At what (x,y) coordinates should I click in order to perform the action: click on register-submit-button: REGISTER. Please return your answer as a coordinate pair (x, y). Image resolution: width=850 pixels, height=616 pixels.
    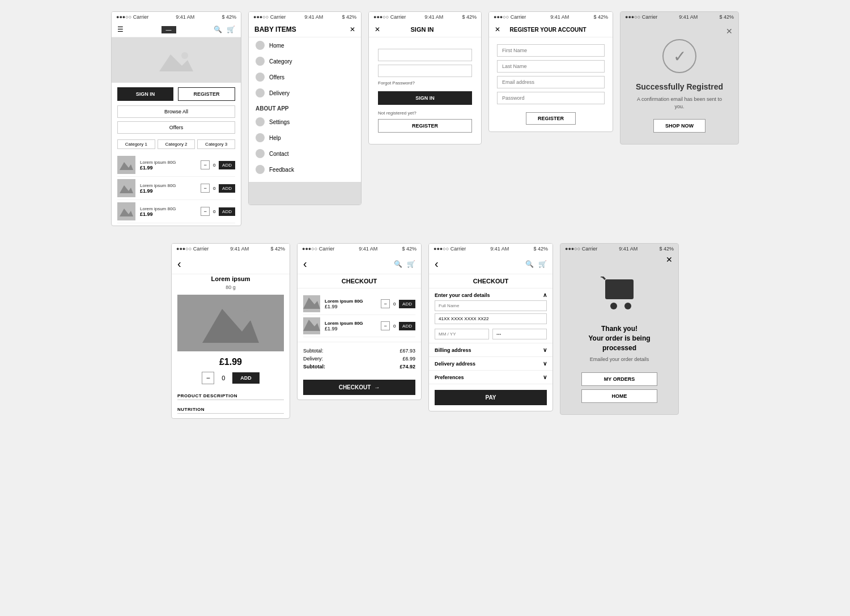
    Looking at the image, I should click on (551, 118).